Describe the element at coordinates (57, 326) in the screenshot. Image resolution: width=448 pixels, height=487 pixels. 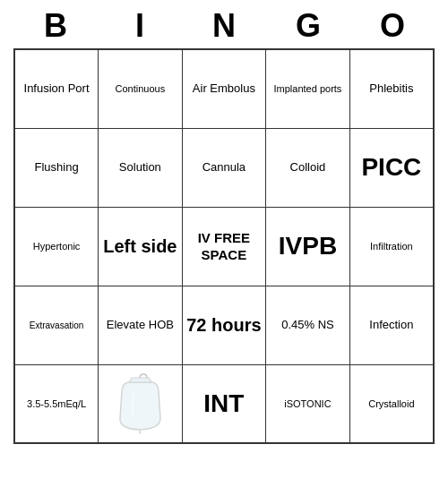
I see `cell-text: Extravasation` at that location.